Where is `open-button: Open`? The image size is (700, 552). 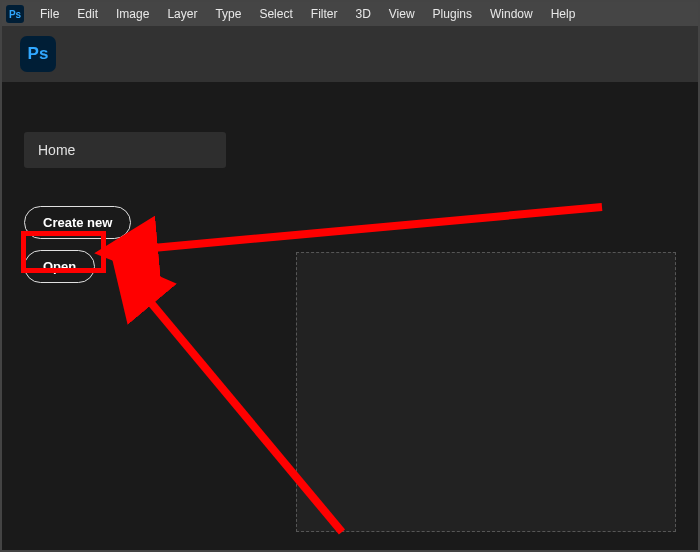 open-button: Open is located at coordinates (60, 266).